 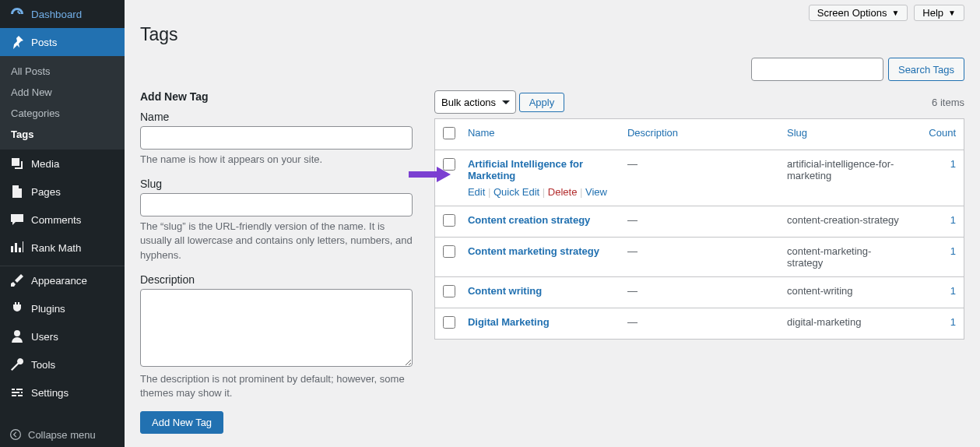 I want to click on select-all-checkbox, so click(x=449, y=133).